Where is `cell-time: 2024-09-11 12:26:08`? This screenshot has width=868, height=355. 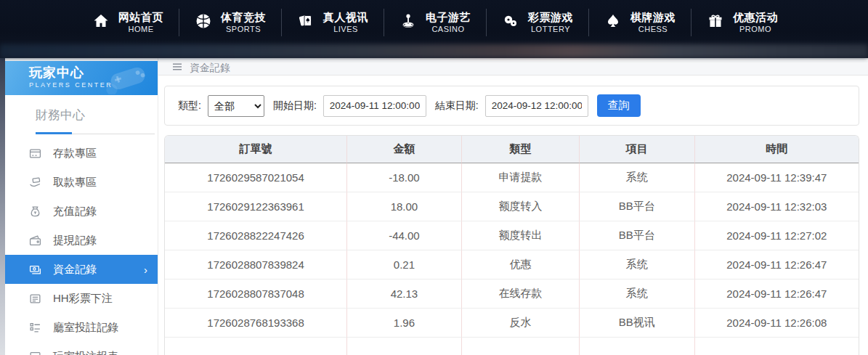 cell-time: 2024-09-11 12:26:08 is located at coordinates (777, 323).